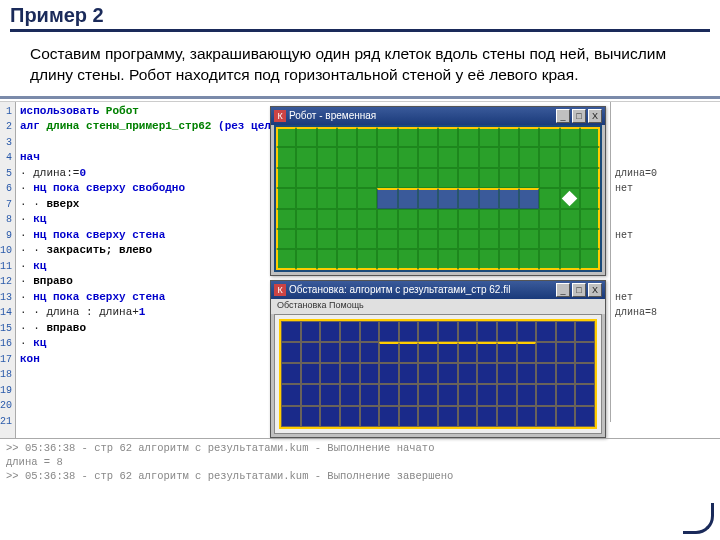 Image resolution: width=720 pixels, height=540 pixels. What do you see at coordinates (570, 199) in the screenshot?
I see `robot-icon` at bounding box center [570, 199].